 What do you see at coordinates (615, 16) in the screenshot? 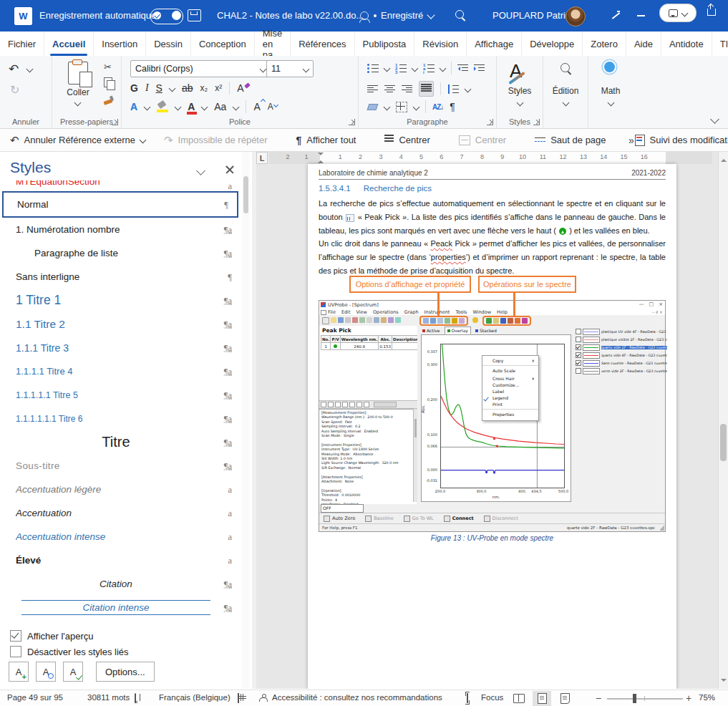
I see `ink-pen-icon` at bounding box center [615, 16].